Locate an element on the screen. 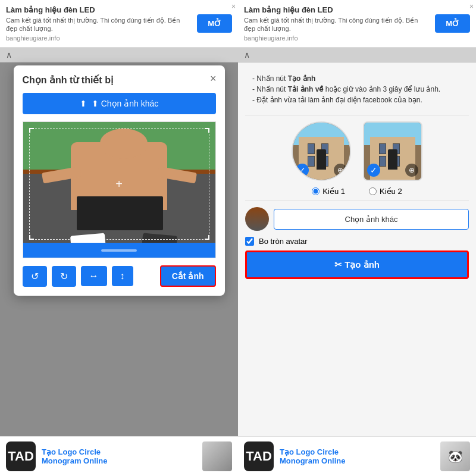  left-action-buttons: ↺ ↻ ↔ ↕ Cắt ảnh is located at coordinates (119, 276).